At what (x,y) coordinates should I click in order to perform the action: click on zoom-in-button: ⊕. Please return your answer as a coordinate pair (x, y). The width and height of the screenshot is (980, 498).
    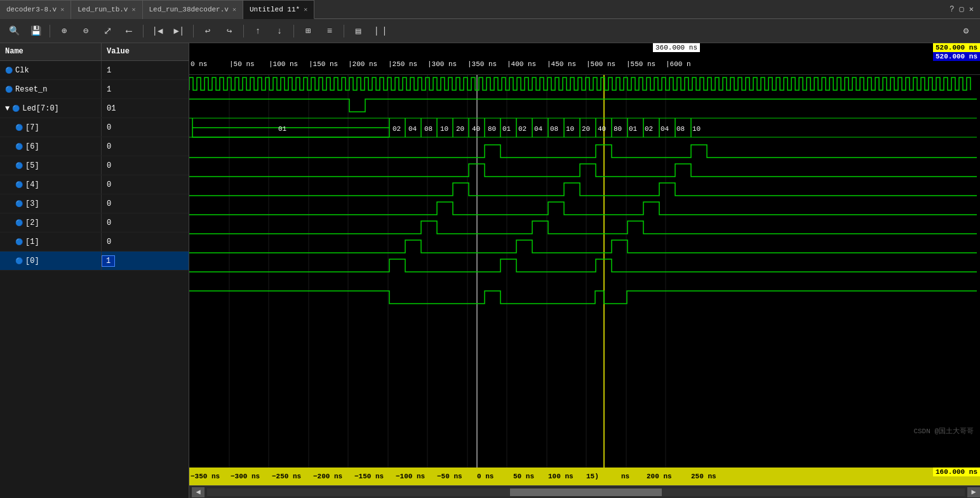
    Looking at the image, I should click on (64, 31).